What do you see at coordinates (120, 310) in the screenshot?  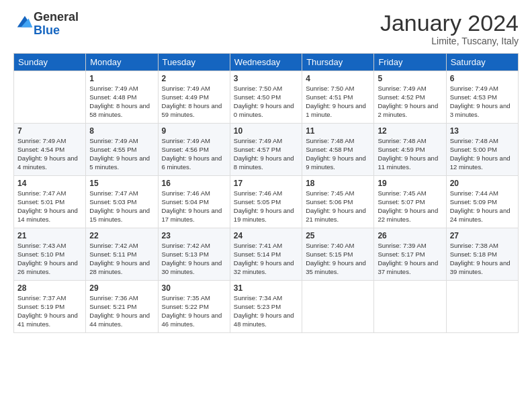 I see `sunrise-text: Sunrise: 7:36 AMSunset: 5:21 PMDaylight:…` at bounding box center [120, 310].